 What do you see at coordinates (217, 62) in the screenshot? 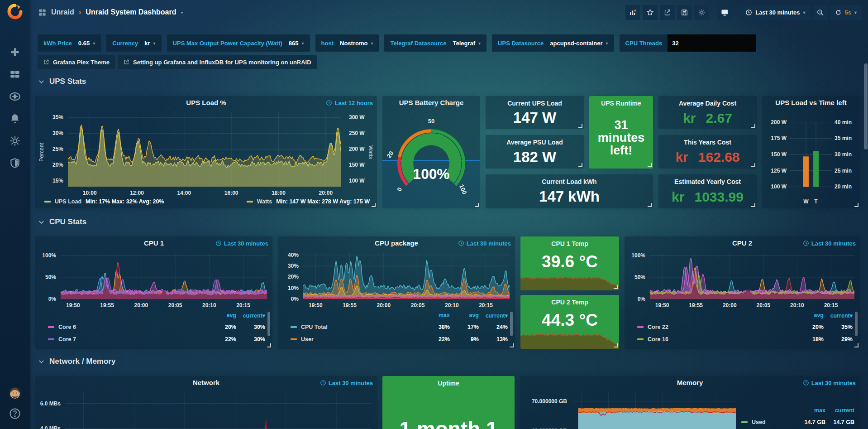
I see `dashboard-link-ups-monitoring-guide: Setting up Grafana and InfluxDB for UPS …` at bounding box center [217, 62].